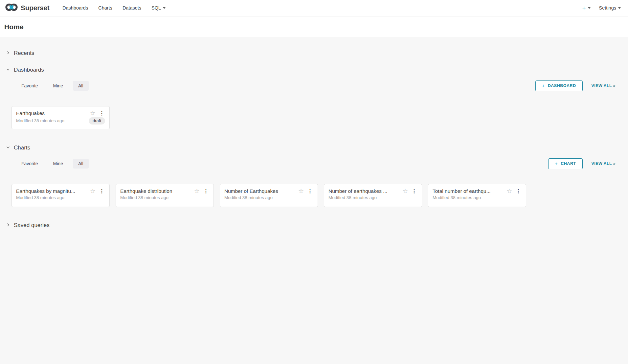  What do you see at coordinates (373, 195) in the screenshot?
I see `chart-card: Number of earthquakes ... ☆ ⋮ Modified 3…` at bounding box center [373, 195].